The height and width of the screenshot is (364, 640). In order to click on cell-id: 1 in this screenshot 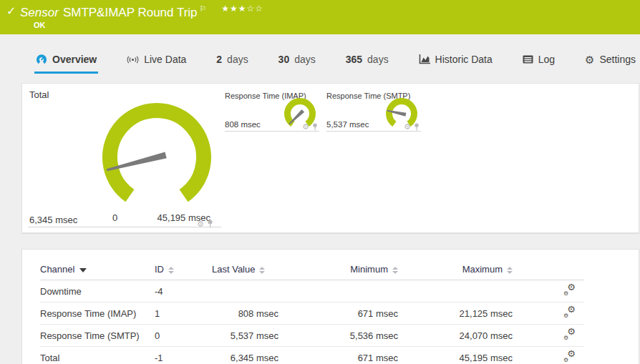, I will do `click(183, 313)`.